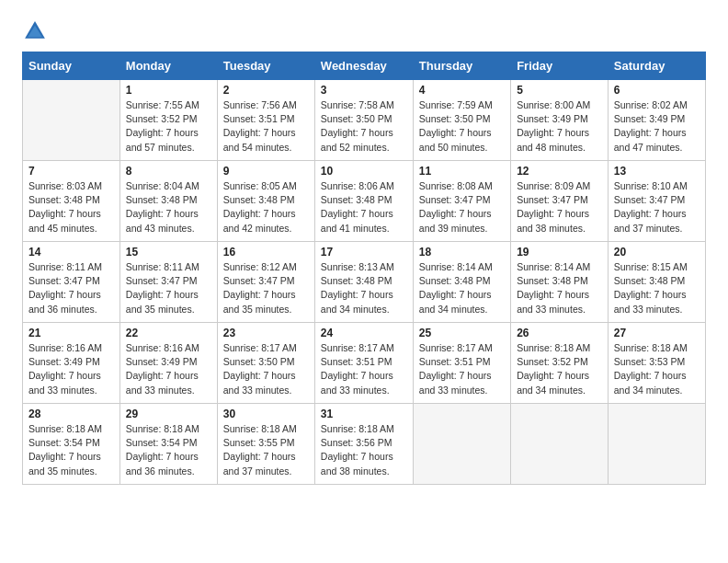  Describe the element at coordinates (37, 31) in the screenshot. I see `logo` at that location.